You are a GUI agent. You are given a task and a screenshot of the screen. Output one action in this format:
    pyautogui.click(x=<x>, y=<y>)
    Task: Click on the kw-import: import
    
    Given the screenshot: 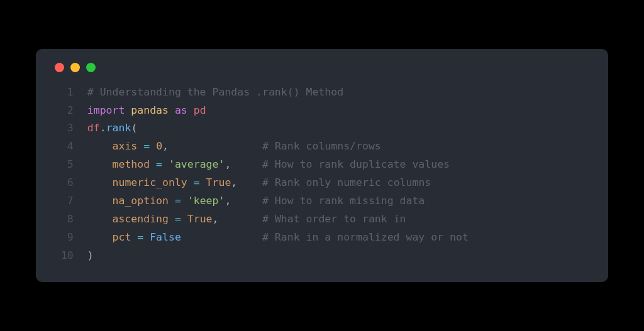 What is the action you would take?
    pyautogui.click(x=106, y=111)
    